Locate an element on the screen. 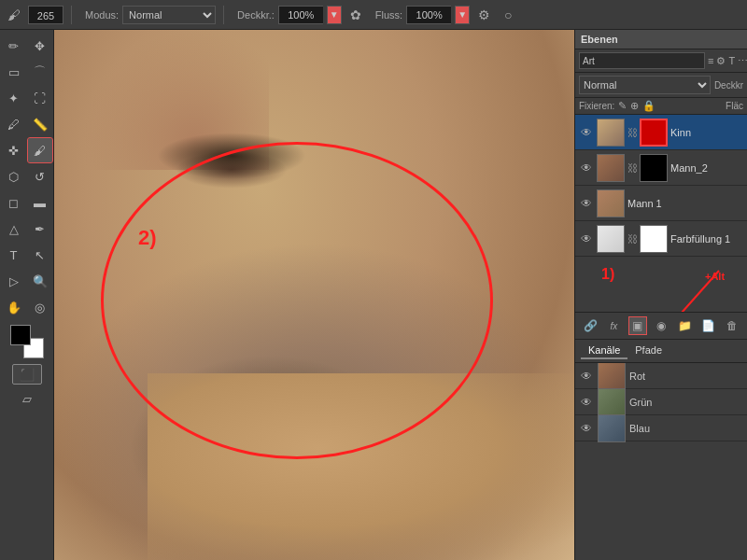  channel-eye-gruen: 👁 is located at coordinates (586, 402).